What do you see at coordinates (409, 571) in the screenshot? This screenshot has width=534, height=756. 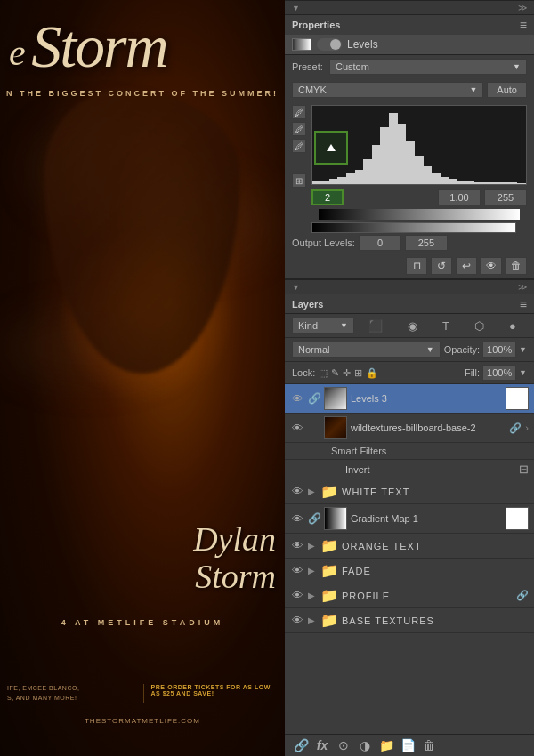 I see `folder-item-fade: 👁 ▶ 📁 FADE` at bounding box center [409, 571].